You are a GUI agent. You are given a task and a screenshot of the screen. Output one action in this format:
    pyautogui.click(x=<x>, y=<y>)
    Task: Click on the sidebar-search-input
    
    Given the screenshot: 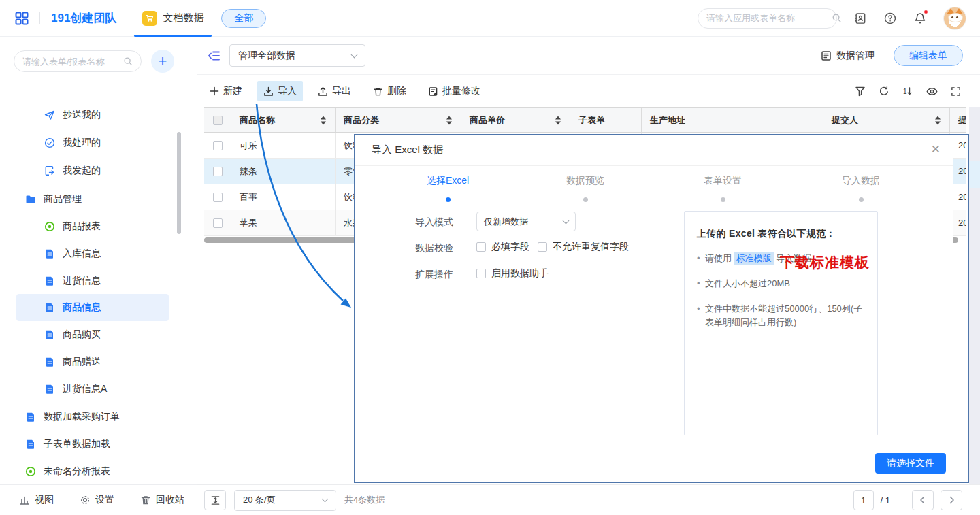 What is the action you would take?
    pyautogui.click(x=71, y=61)
    